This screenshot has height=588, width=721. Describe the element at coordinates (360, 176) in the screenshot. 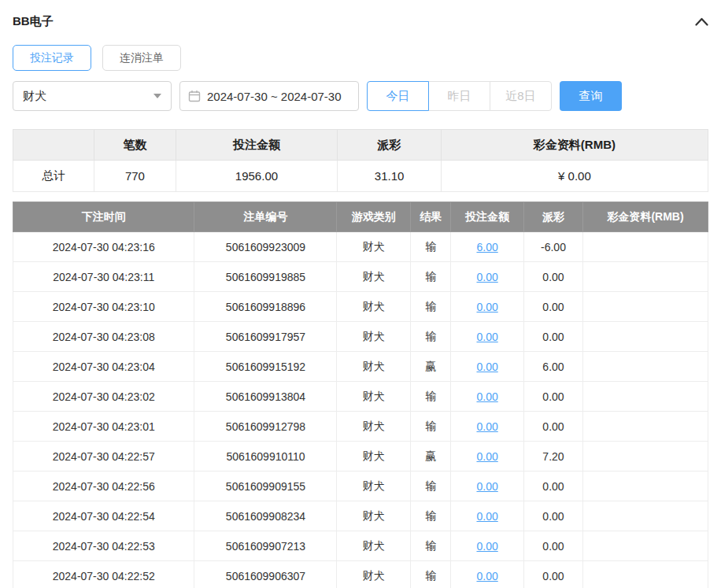

I see `summary-total-row: 总计 770 1956.00 31.10 ¥ 0.00` at that location.